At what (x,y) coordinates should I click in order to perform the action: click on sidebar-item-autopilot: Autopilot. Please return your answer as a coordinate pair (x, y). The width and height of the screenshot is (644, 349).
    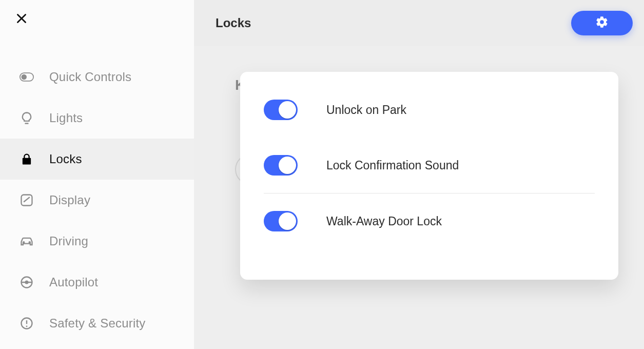
    Looking at the image, I should click on (97, 282).